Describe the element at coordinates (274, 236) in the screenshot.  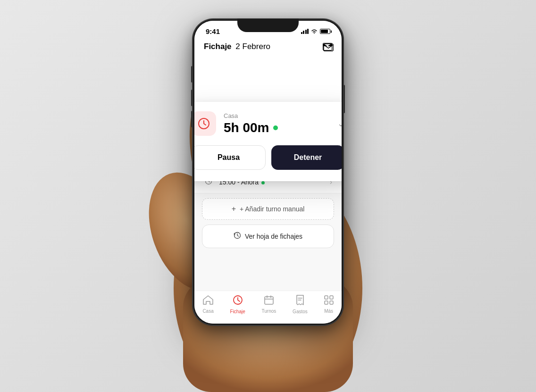
I see `view-fichajes-label: Ver hoja de fichajes` at that location.